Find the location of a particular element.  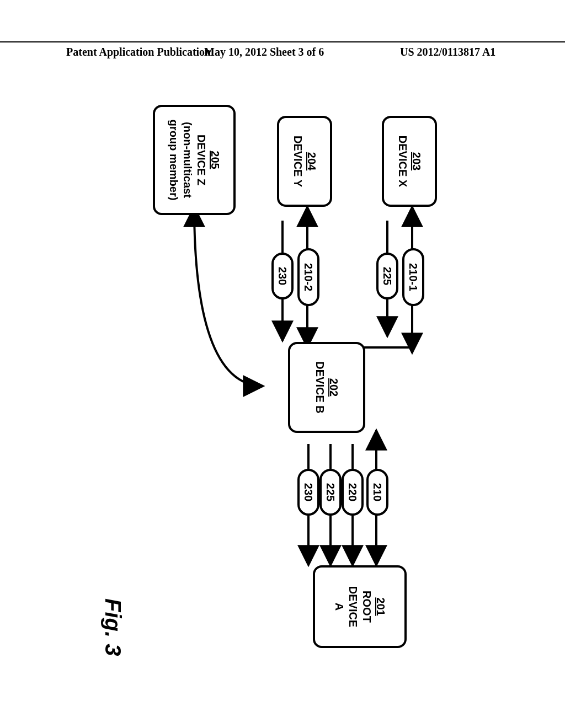

msg-230: 230 is located at coordinates (308, 492).